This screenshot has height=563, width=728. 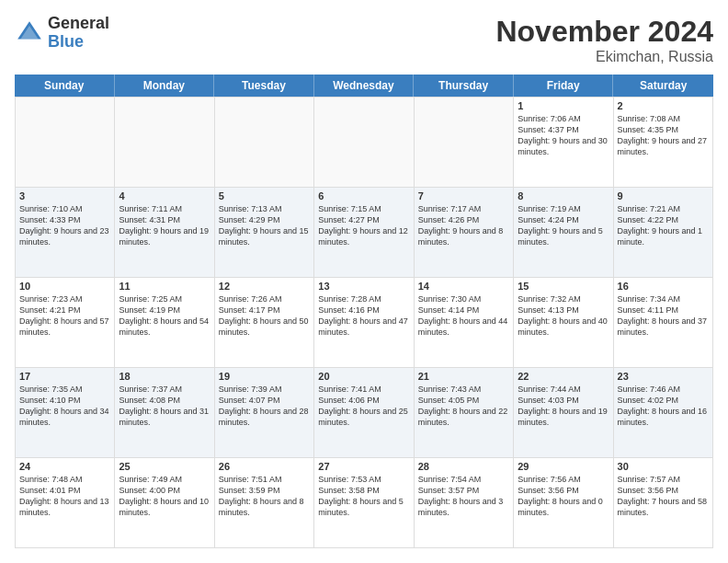 I want to click on day-number: 29, so click(x=563, y=466).